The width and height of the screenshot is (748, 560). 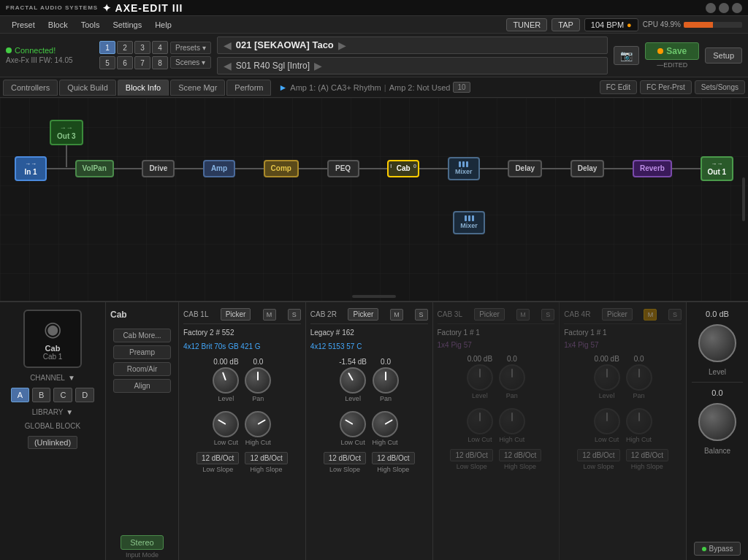 What do you see at coordinates (53, 412) in the screenshot?
I see `library-label: LIBRARY ▼` at bounding box center [53, 412].